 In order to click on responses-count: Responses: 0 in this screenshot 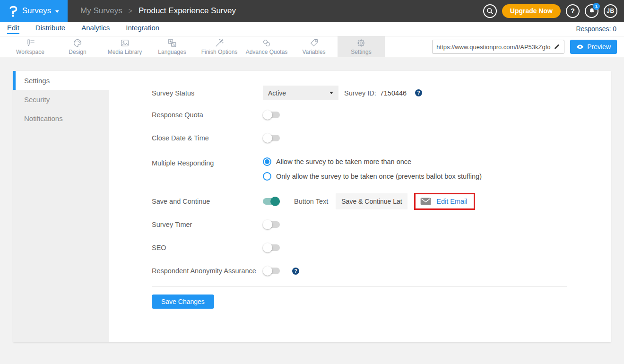, I will do `click(596, 29)`.